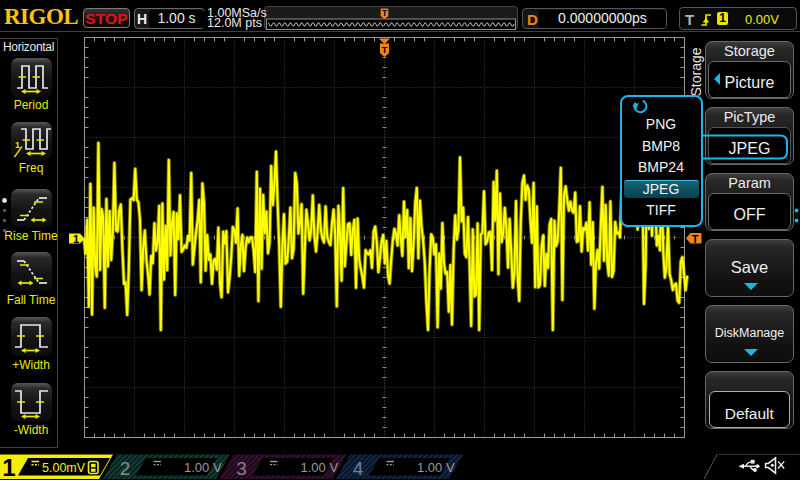 This screenshot has height=480, width=800. What do you see at coordinates (64, 468) in the screenshot?
I see `svg-text: 5.00mV` at bounding box center [64, 468].